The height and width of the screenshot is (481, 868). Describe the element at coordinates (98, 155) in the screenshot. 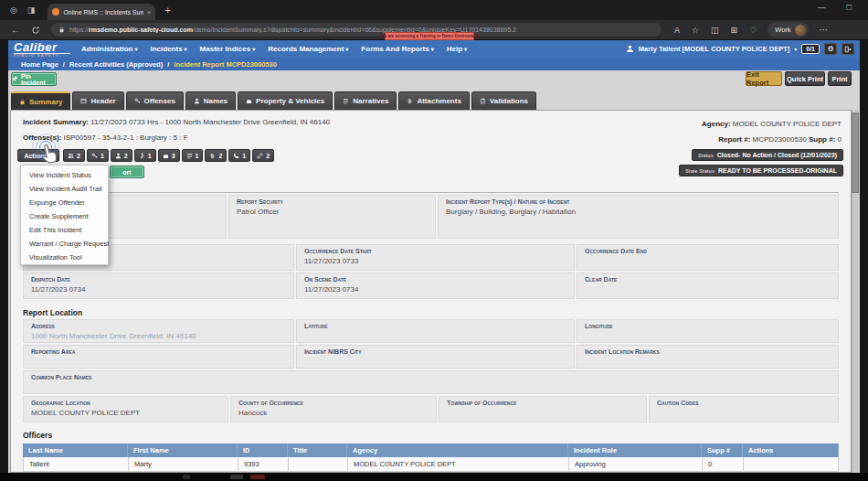

I see `offense-count-button: 1` at that location.